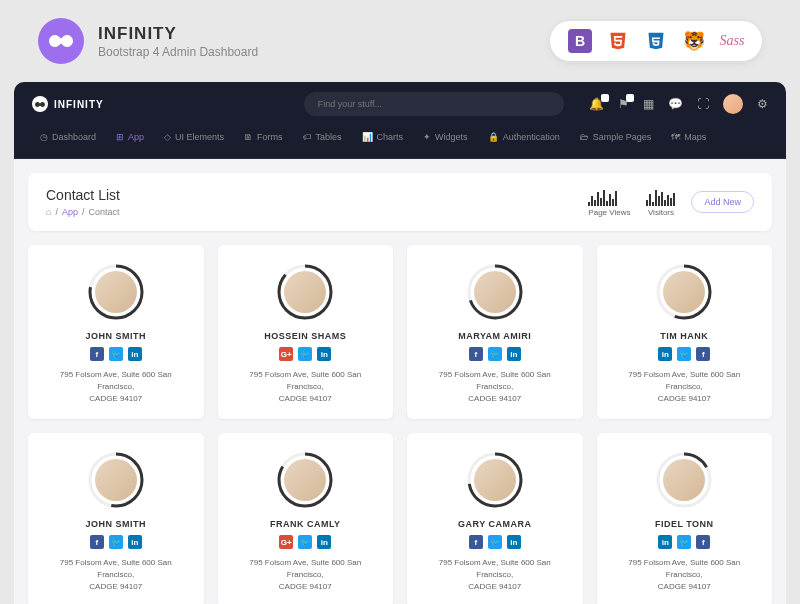 The height and width of the screenshot is (604, 800). I want to click on contact-name: GARY CAMARA, so click(495, 524).